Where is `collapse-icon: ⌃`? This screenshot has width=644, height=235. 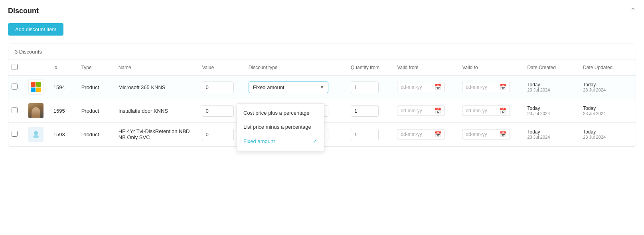 collapse-icon: ⌃ is located at coordinates (633, 11).